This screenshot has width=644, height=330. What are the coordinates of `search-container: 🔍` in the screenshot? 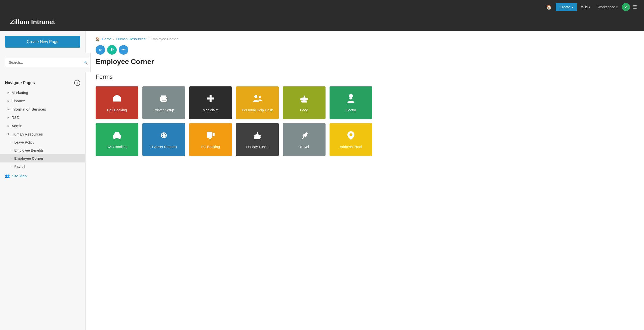 It's located at (48, 62).